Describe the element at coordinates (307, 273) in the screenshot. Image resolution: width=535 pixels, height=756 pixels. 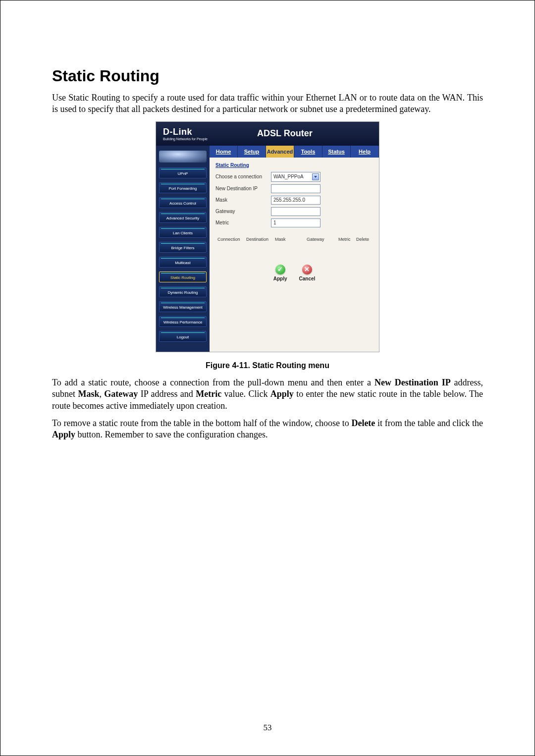
I see `cancel-button: ✕ Cancel` at that location.